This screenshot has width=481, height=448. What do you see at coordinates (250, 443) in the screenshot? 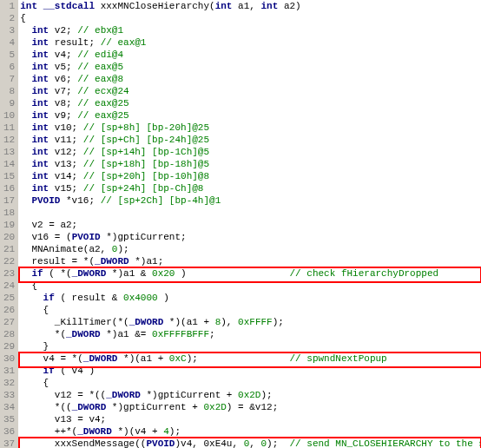
I see `code-line: xxxSendMessage((PVOID)v4, 0xE4u, 0, 0); …` at bounding box center [250, 443].